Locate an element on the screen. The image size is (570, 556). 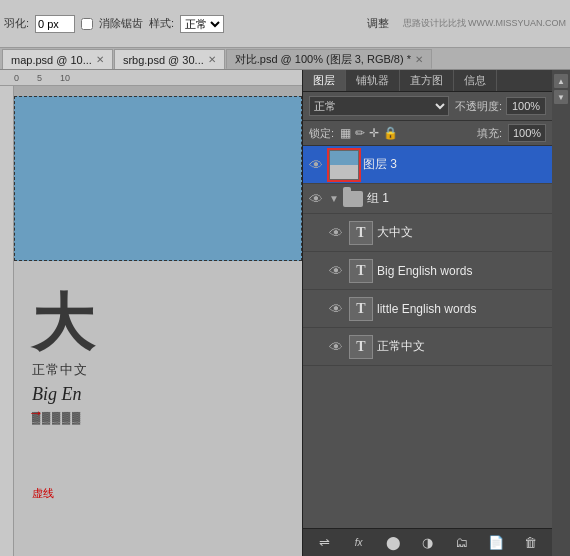
panel-tab-info: 信息 is located at coordinates (476, 80).